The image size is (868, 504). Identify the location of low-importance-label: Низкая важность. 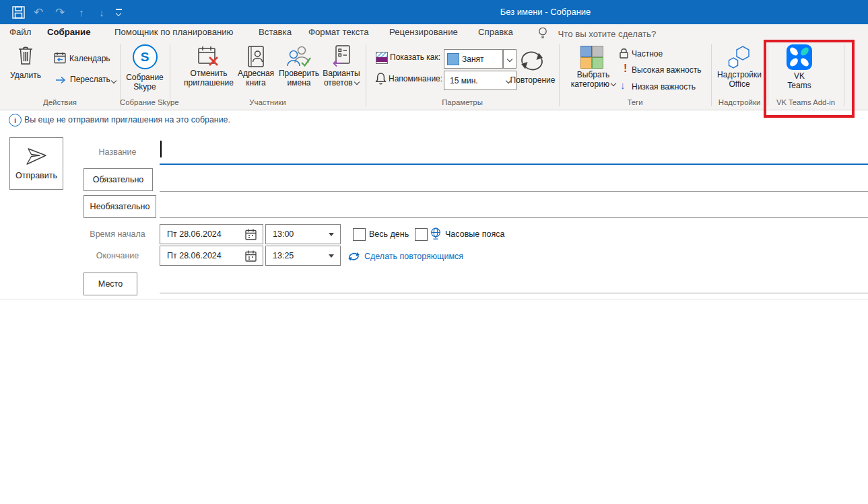
(664, 87).